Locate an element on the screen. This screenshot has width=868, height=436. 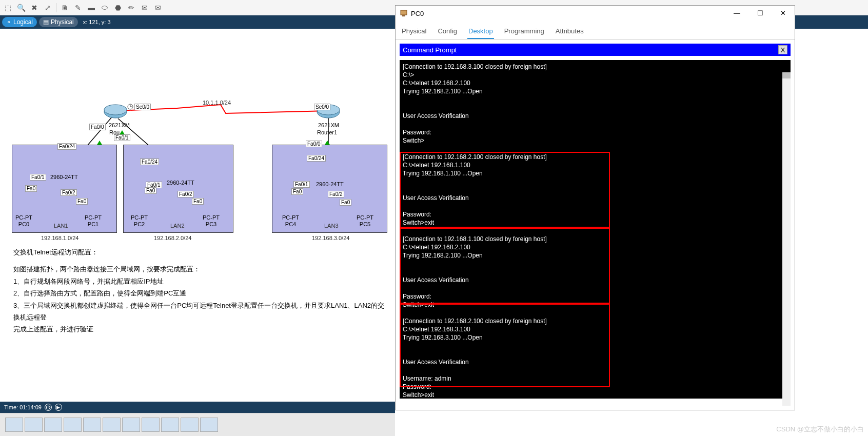
minimize-button: — is located at coordinates (737, 13).